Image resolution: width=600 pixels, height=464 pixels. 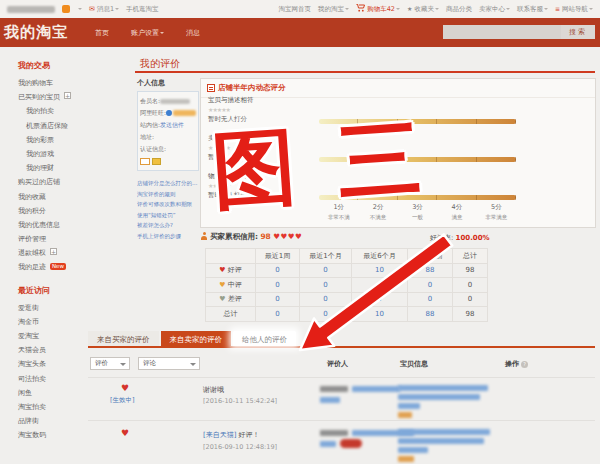 I want to click on new-badge: New, so click(x=58, y=266).